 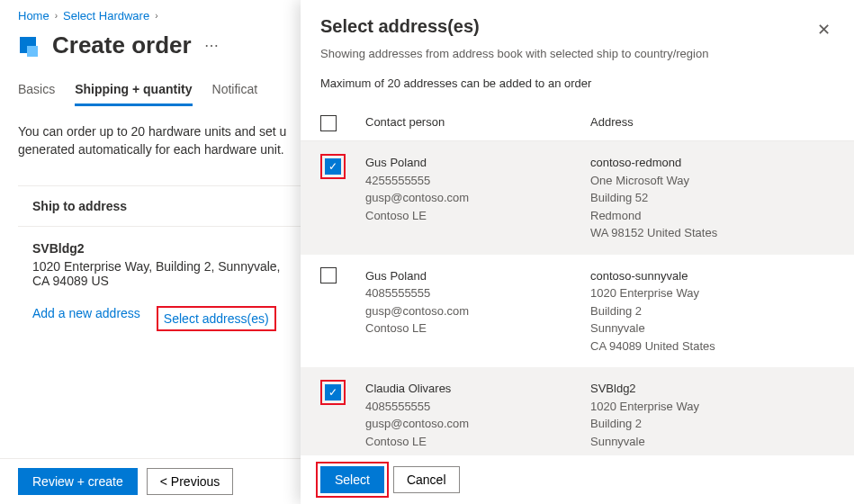 I want to click on address-region: CA 94089 United States, so click(x=713, y=346).